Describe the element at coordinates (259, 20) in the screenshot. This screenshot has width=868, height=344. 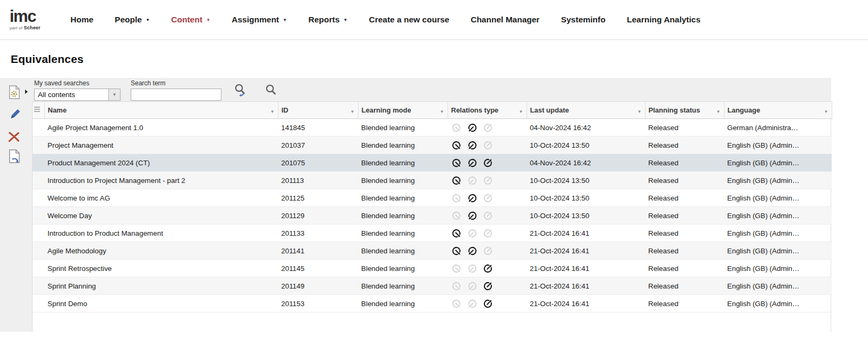
I see `nav-item-assignment: Assignment` at that location.